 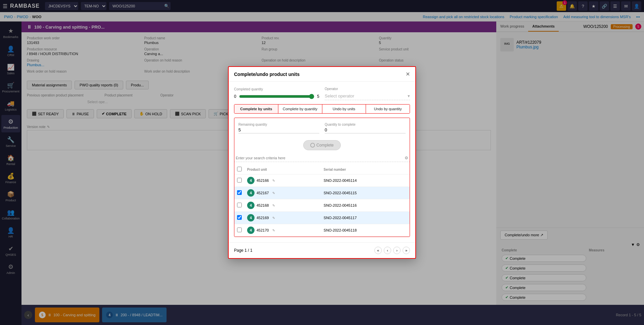 What do you see at coordinates (322, 250) in the screenshot?
I see `modal-footer: Page 1 / 1 « ‹ › »` at bounding box center [322, 250].